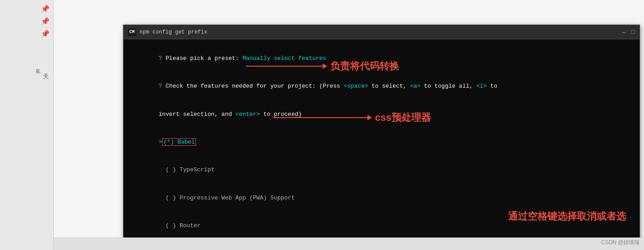 The width and height of the screenshot is (644, 250). Describe the element at coordinates (38, 71) in the screenshot. I see `sidebar-al-label: al` at that location.